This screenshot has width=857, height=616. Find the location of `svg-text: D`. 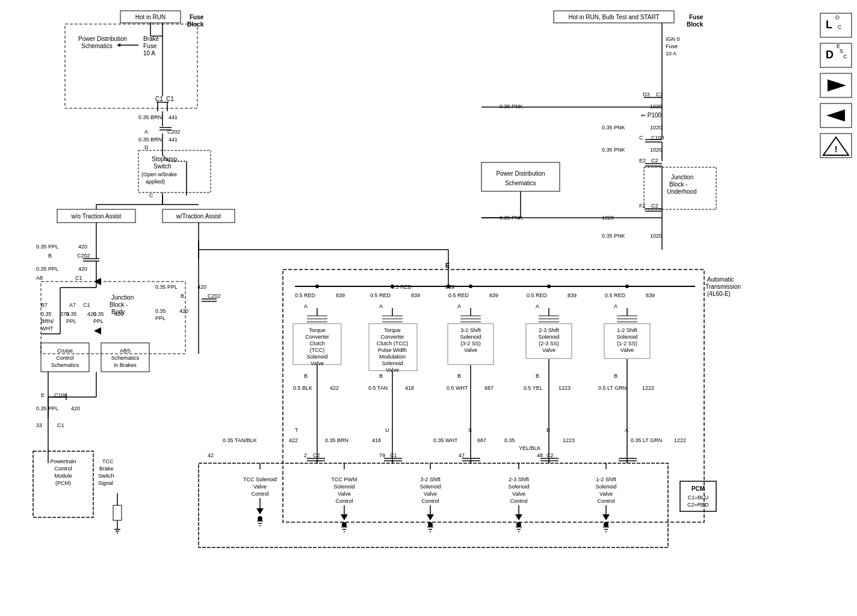

svg-text: D is located at coordinates (829, 55).